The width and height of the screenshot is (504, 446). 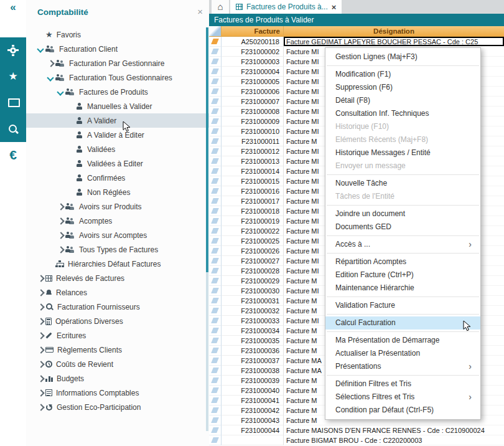 What do you see at coordinates (13, 77) in the screenshot?
I see `favorites-button` at bounding box center [13, 77].